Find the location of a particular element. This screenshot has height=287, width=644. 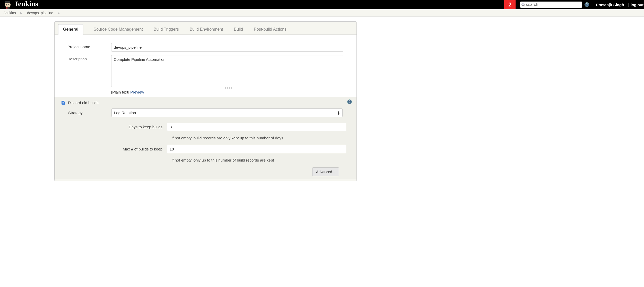

description-textarea is located at coordinates (227, 71).